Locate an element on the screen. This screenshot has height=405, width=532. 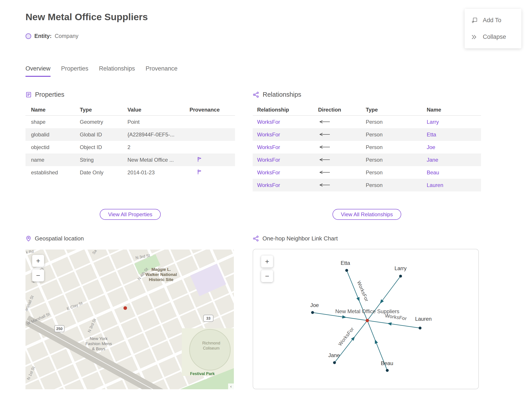
table-row: WorksFor Person Jane is located at coordinates (367, 160).